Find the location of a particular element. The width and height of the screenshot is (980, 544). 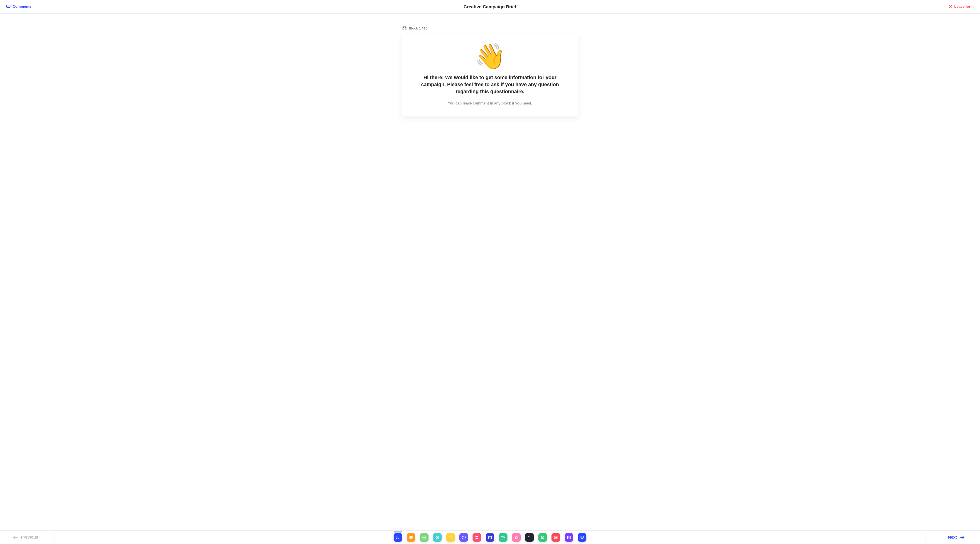

user-writing-icon is located at coordinates (398, 538).